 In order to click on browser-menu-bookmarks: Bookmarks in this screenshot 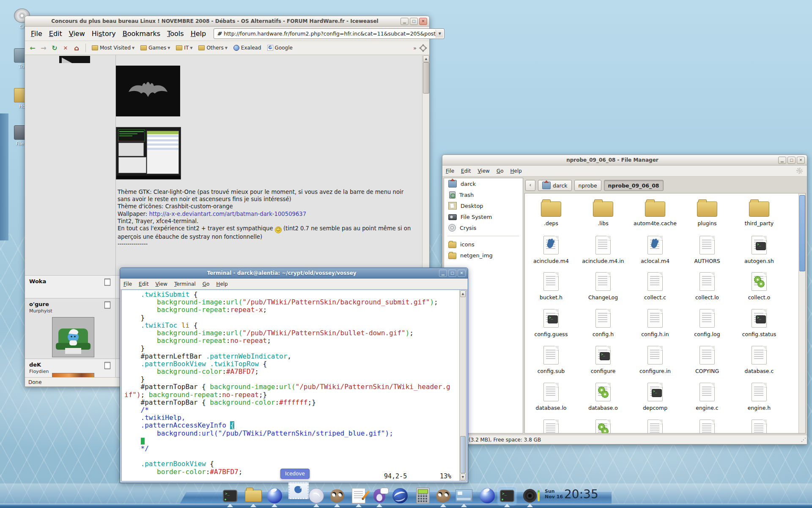, I will do `click(141, 34)`.